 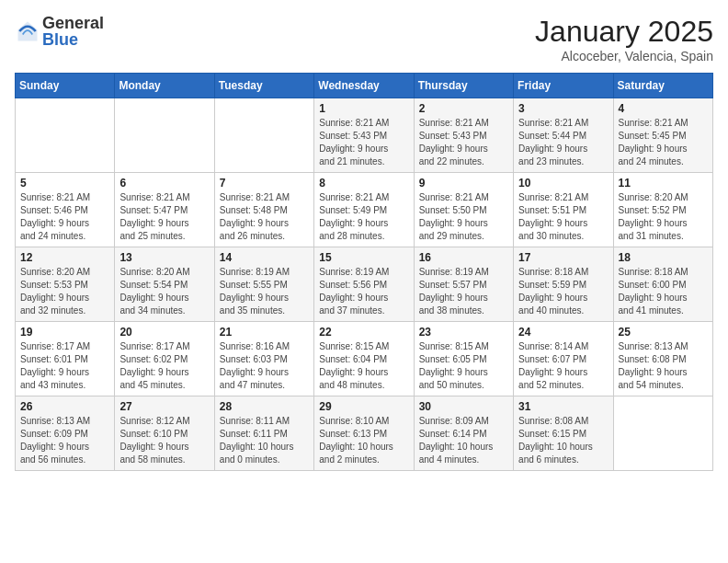 What do you see at coordinates (364, 183) in the screenshot?
I see `day-number: 8` at bounding box center [364, 183].